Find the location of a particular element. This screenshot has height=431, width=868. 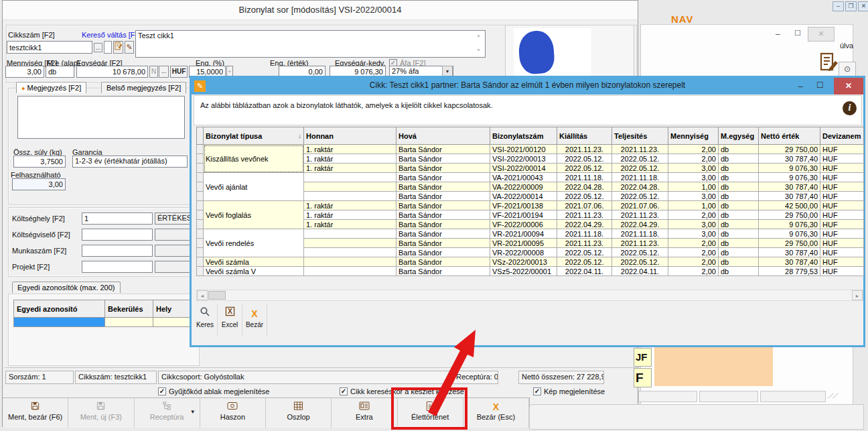

scroll-down-icon: ▼ is located at coordinates (478, 50).